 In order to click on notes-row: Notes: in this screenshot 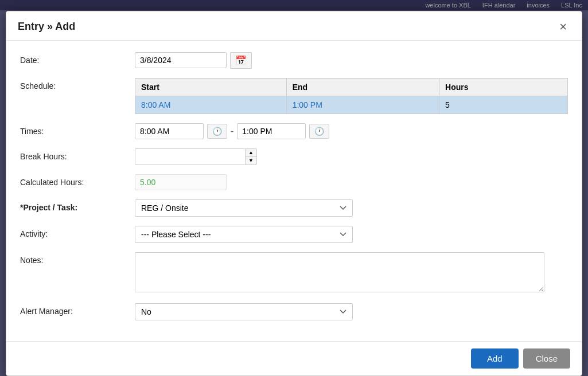, I will do `click(294, 273)`.